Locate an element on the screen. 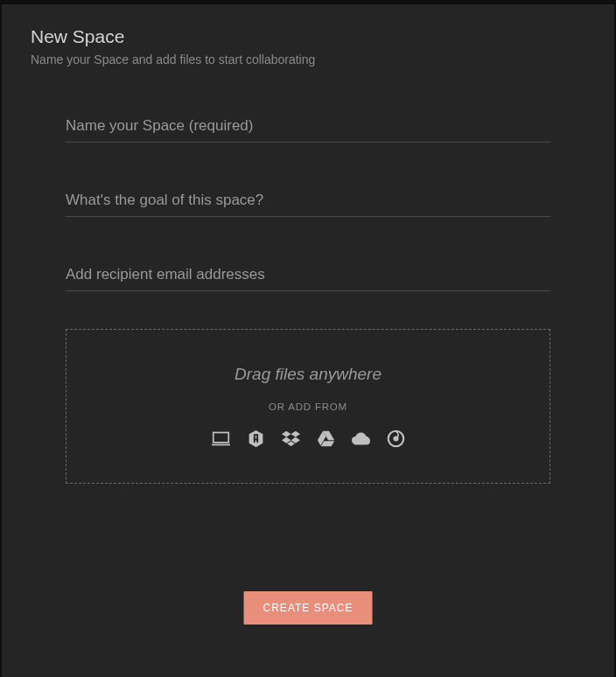 Image resolution: width=616 pixels, height=677 pixels. onedrive-icon is located at coordinates (360, 439).